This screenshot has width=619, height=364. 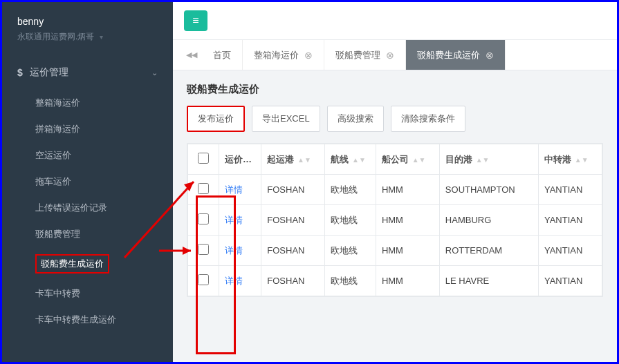 I want to click on sidebar-item-1: 拼箱海运价, so click(x=87, y=129).